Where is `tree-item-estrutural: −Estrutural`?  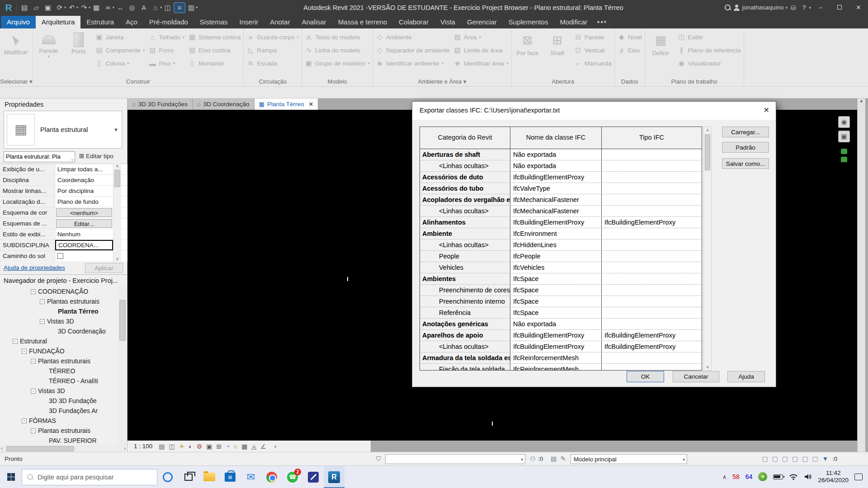
tree-item-estrutural: −Estrutural is located at coordinates (59, 341).